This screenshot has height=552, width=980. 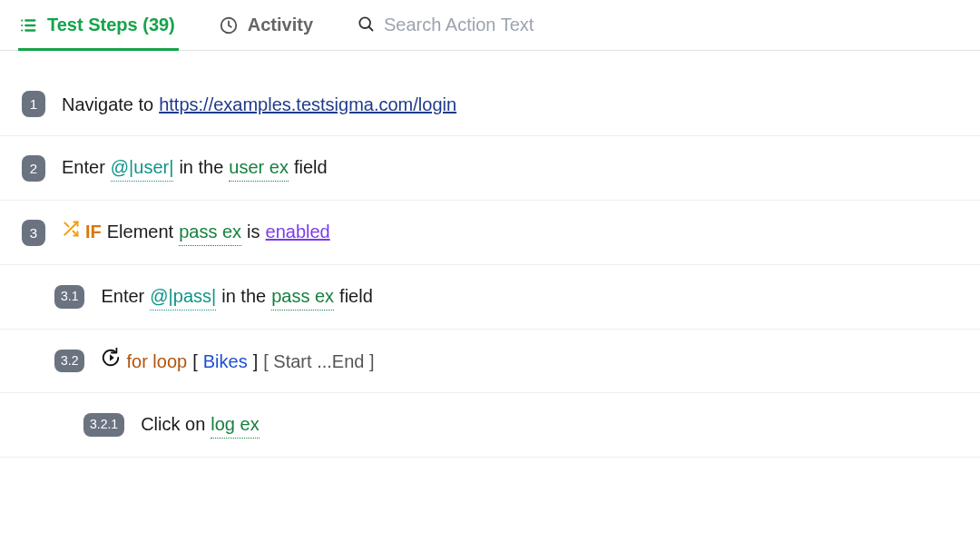 I want to click on list-icon, so click(x=28, y=25).